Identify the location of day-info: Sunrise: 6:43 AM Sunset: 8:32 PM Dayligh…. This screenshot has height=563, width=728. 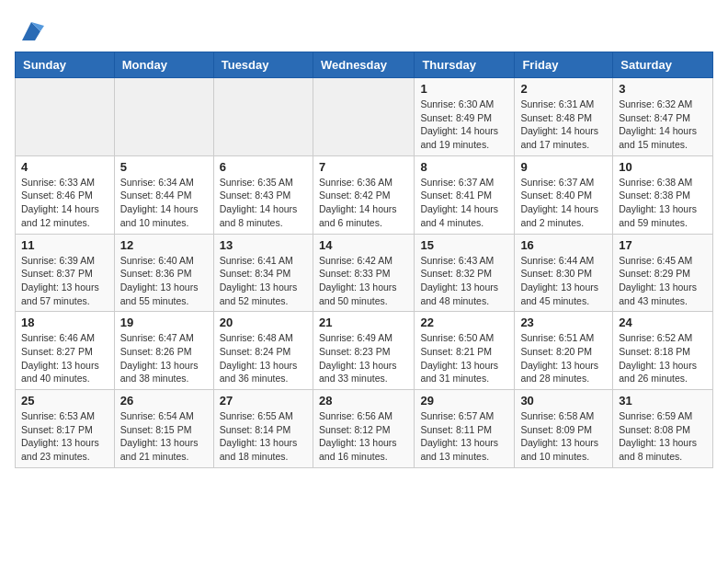
(464, 282).